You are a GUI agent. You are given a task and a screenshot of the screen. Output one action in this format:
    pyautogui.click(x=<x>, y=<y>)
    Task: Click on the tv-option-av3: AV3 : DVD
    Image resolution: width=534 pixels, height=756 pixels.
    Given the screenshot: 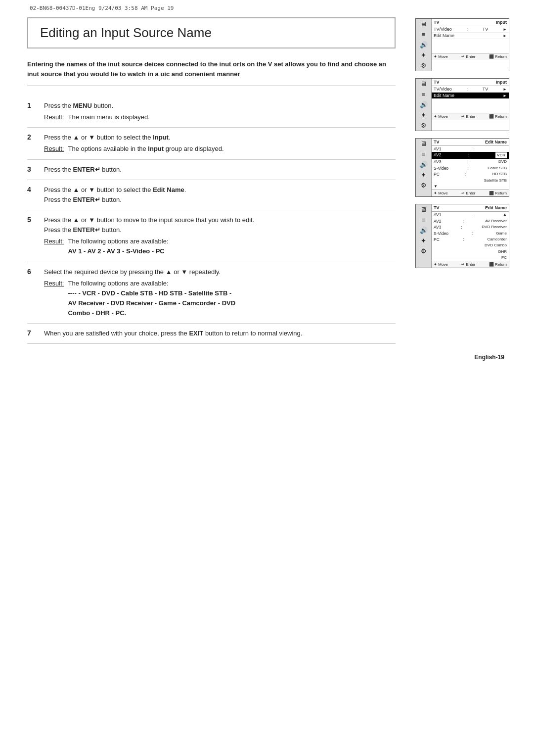 What is the action you would take?
    pyautogui.click(x=470, y=162)
    